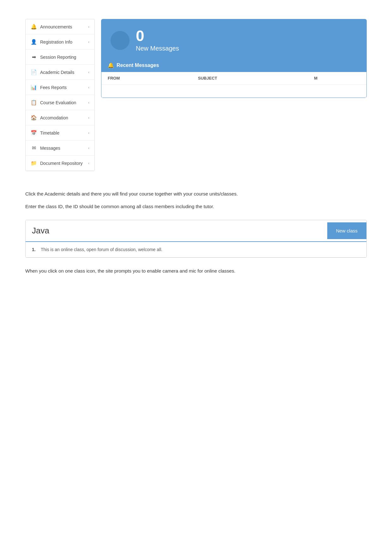 Image resolution: width=392 pixels, height=554 pixels. Describe the element at coordinates (138, 65) in the screenshot. I see `recent-messages-title: Recent Messages` at that location.